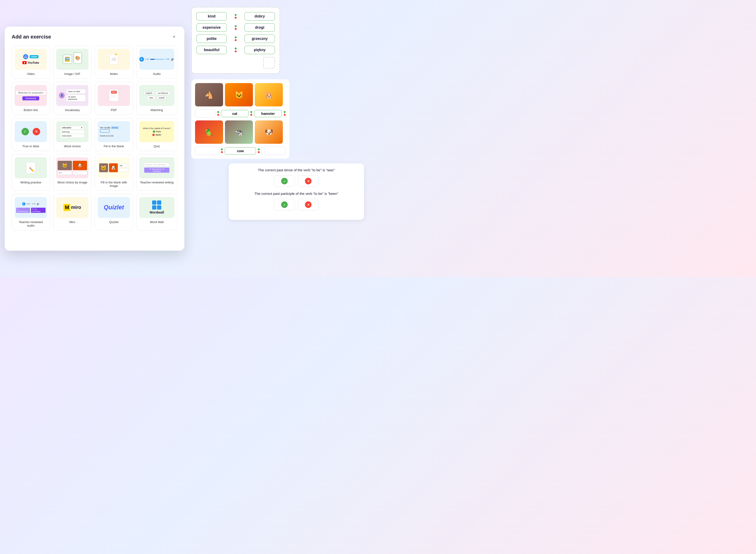 This screenshot has width=756, height=554. What do you see at coordinates (159, 131) in the screenshot?
I see `quiz-opt-paris-label: Paris` at bounding box center [159, 131].